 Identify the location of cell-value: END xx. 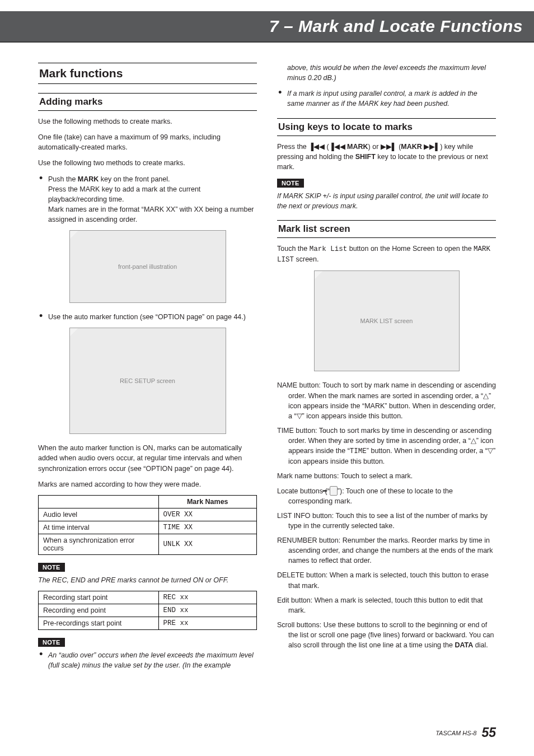
(208, 610).